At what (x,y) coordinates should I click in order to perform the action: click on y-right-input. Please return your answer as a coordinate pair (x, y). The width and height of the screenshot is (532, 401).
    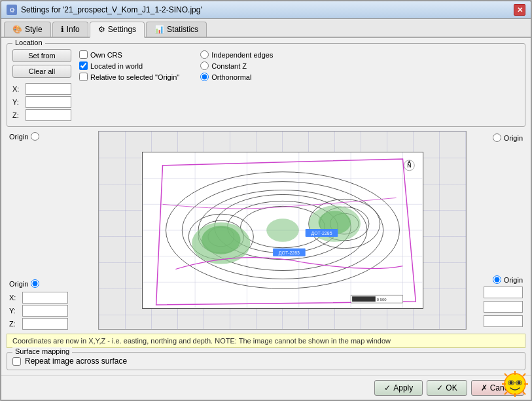
    Looking at the image, I should click on (503, 307).